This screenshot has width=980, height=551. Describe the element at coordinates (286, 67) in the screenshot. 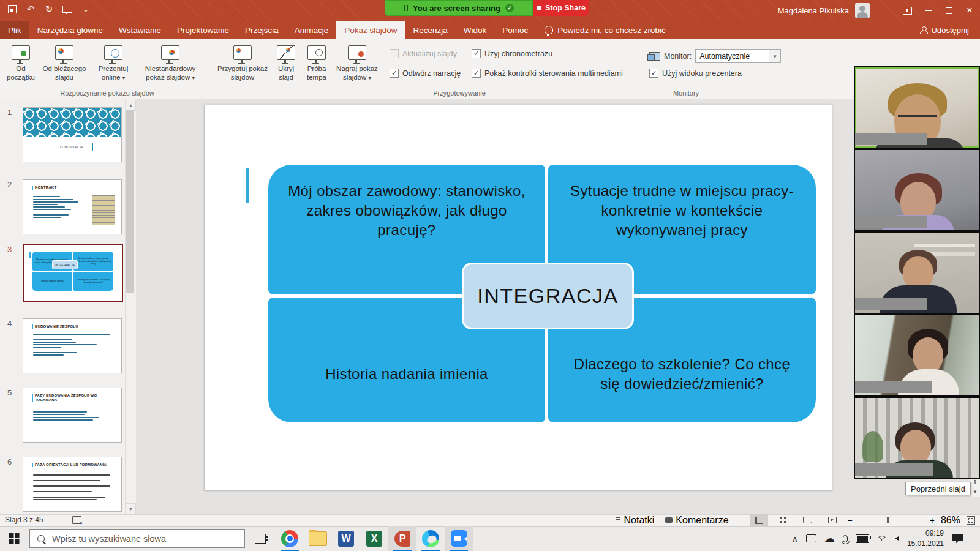

I see `ukryj-slajd-button: Ukryj slajd` at that location.